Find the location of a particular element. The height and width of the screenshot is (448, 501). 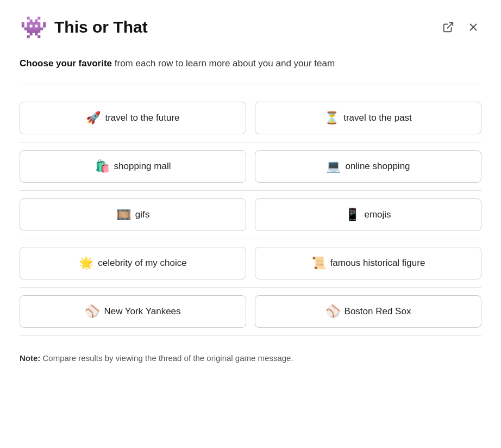

online-shopping-label: online shopping is located at coordinates (377, 166).